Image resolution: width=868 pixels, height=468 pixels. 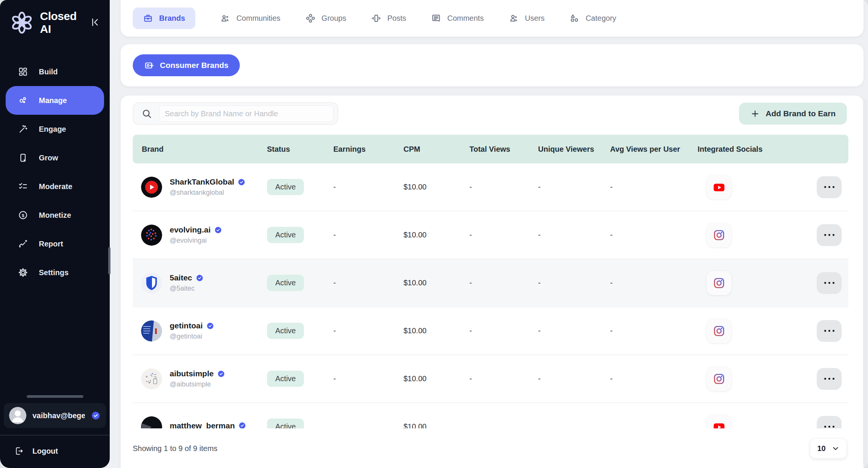 I want to click on consumer-brands-label: Consumer Brands, so click(x=194, y=65).